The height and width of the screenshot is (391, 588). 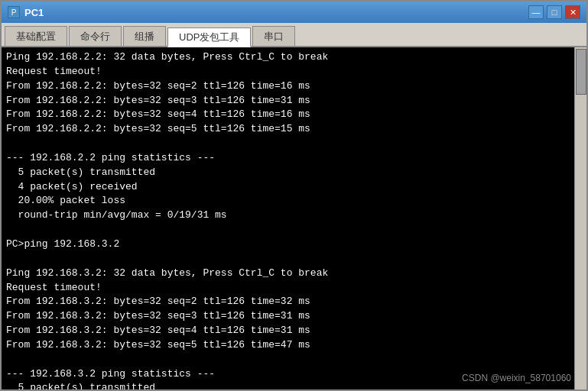 What do you see at coordinates (145, 36) in the screenshot?
I see `tab-group: 组播` at bounding box center [145, 36].